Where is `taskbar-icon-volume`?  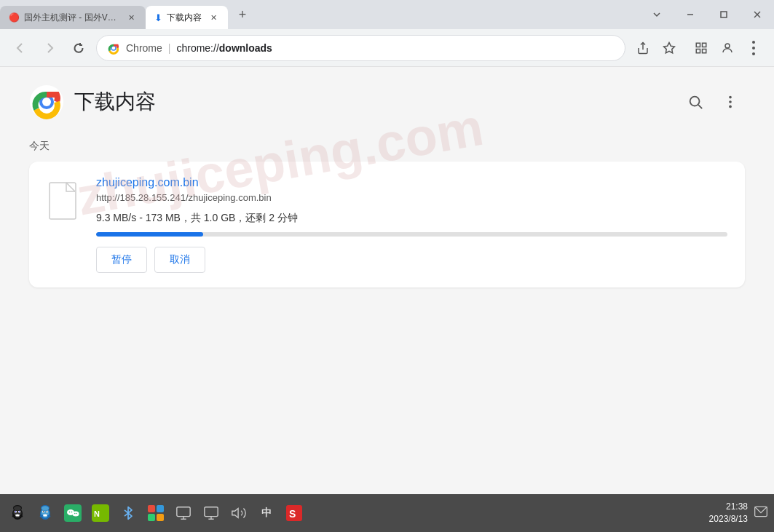 taskbar-icon-volume is located at coordinates (239, 513).